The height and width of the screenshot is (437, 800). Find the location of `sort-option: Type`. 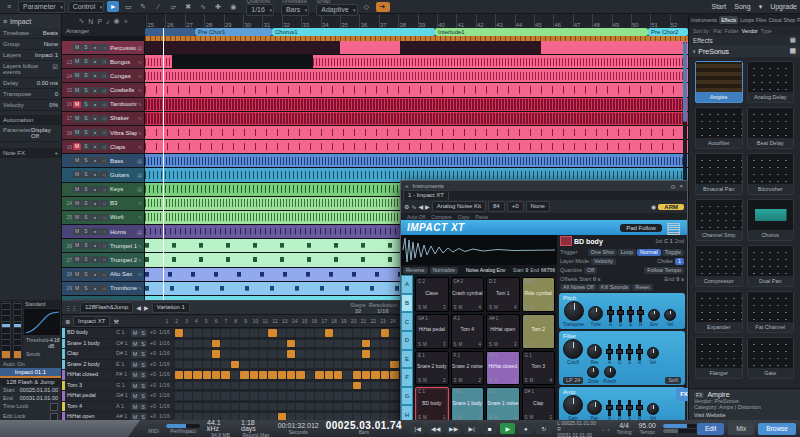

sort-option: Type is located at coordinates (766, 31).